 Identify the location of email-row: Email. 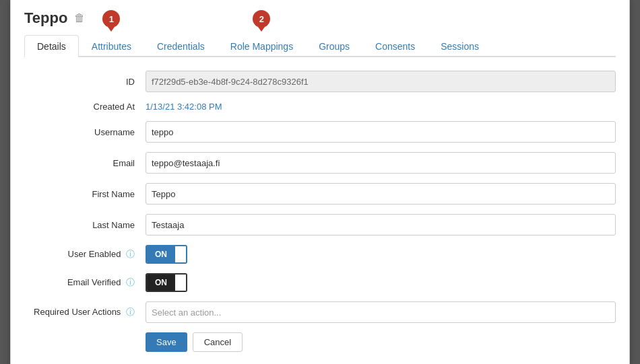
(320, 163).